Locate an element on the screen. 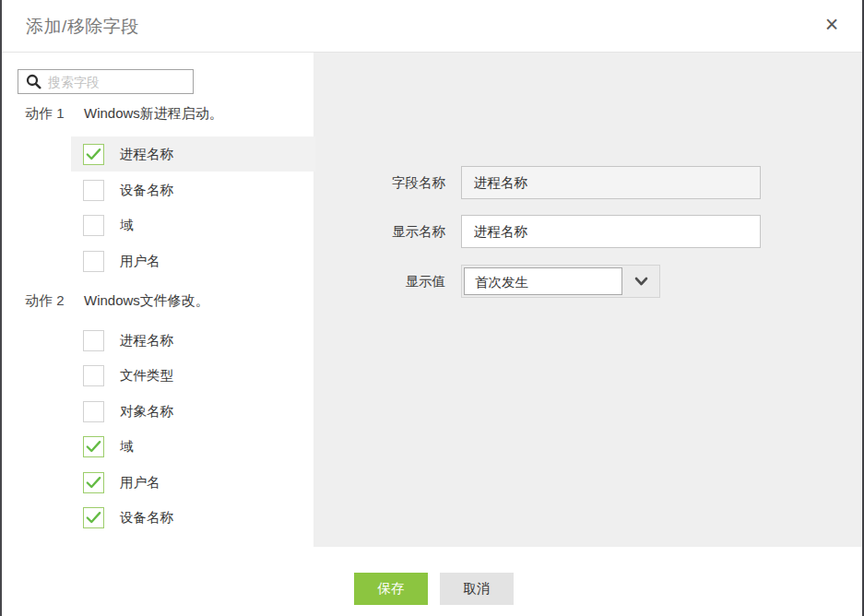 This screenshot has height=616, width=864. display-value-label: 显示值 is located at coordinates (380, 281).